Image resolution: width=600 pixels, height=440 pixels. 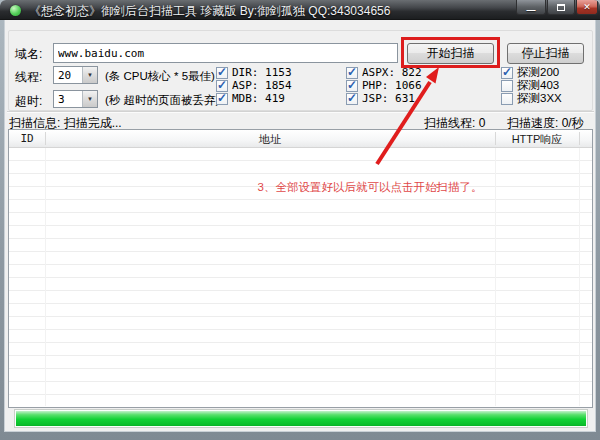 I want to click on checkbox-probe-3xx: 探测3XX, so click(x=532, y=98).